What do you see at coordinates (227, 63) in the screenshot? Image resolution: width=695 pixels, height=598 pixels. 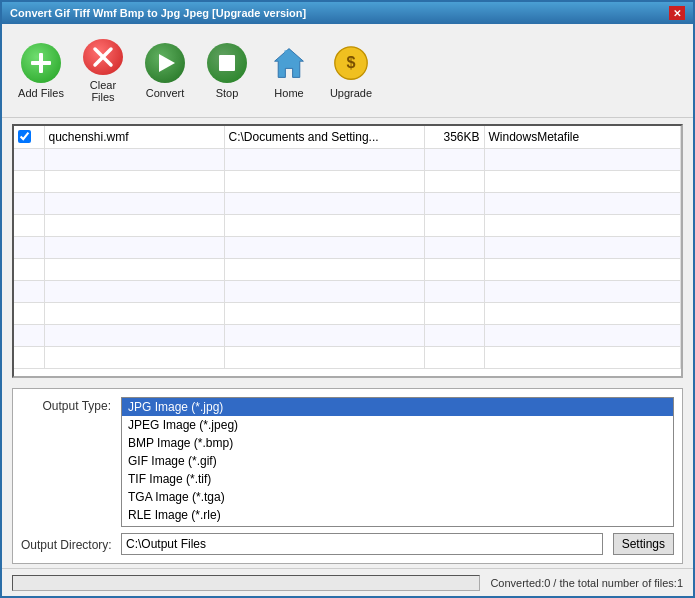 I see `stop-svg` at bounding box center [227, 63].